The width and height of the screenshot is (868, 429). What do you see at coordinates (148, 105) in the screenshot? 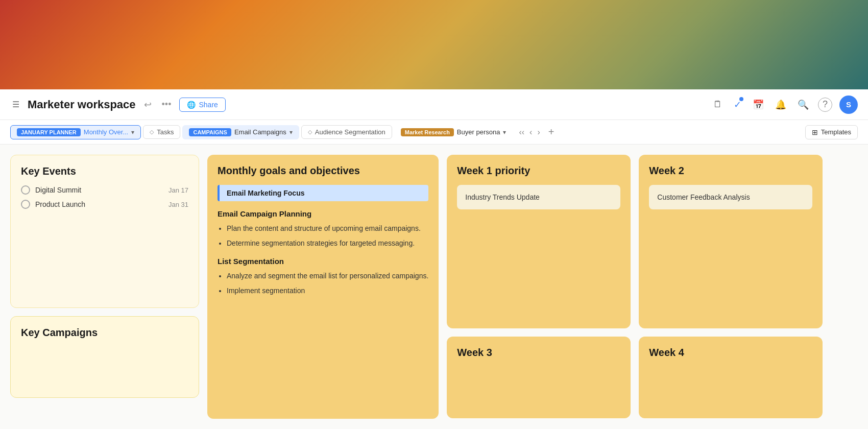
I see `undo-button: ↩` at bounding box center [148, 105].